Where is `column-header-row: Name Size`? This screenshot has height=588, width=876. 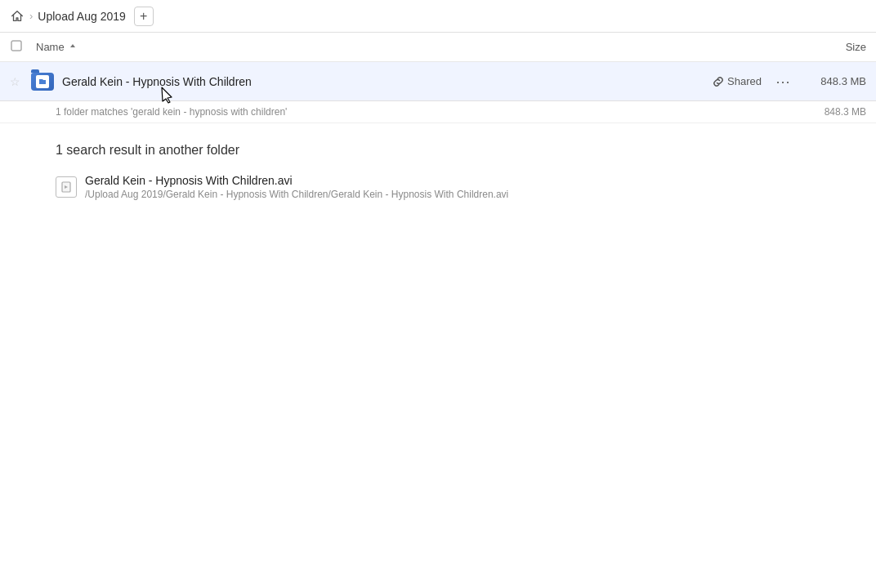
column-header-row: Name Size is located at coordinates (438, 47).